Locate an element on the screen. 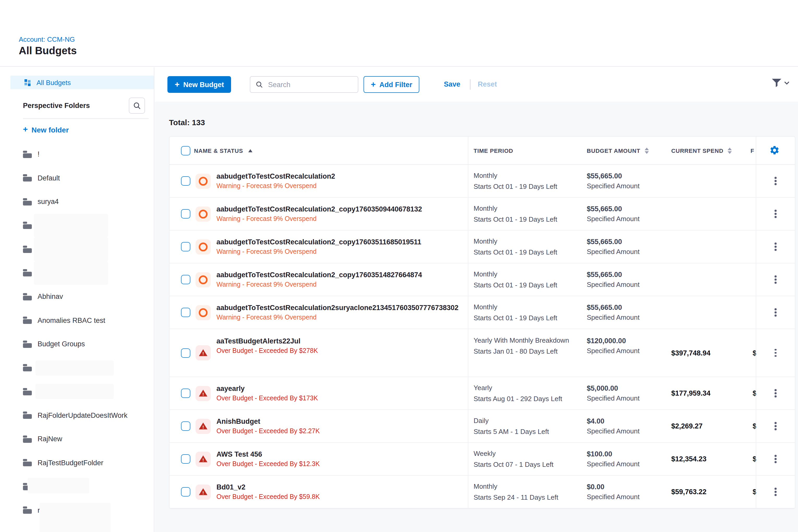 This screenshot has height=532, width=798. budget-row: ! AnishBudget Over Budget - Exceeded By … is located at coordinates (482, 426).